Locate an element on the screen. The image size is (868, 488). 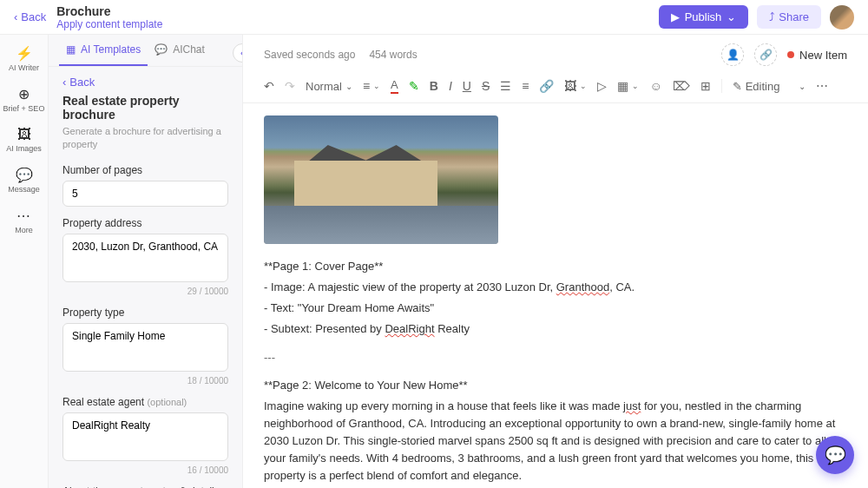
new-item-label: New Item is located at coordinates (823, 56).